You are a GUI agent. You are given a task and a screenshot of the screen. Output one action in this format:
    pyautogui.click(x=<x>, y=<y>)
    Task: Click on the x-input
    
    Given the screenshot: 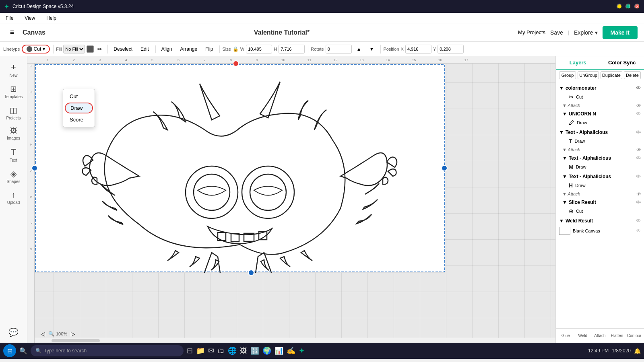 What is the action you would take?
    pyautogui.click(x=419, y=49)
    